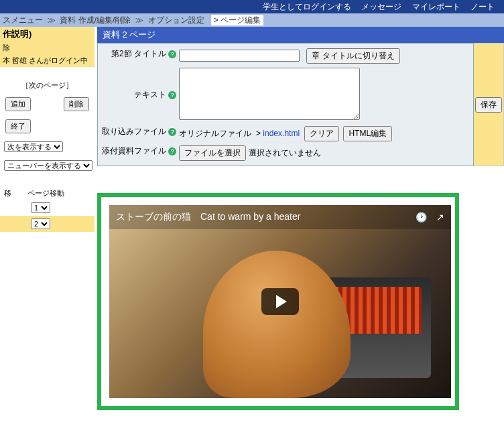 The image size is (504, 447). I want to click on add-button: 追加, so click(18, 105).